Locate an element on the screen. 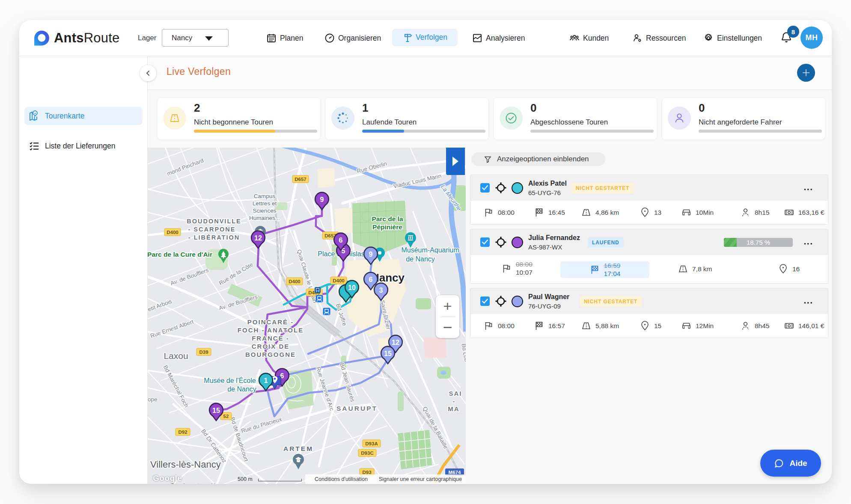  svg-text: FRANCE - is located at coordinates (271, 338).